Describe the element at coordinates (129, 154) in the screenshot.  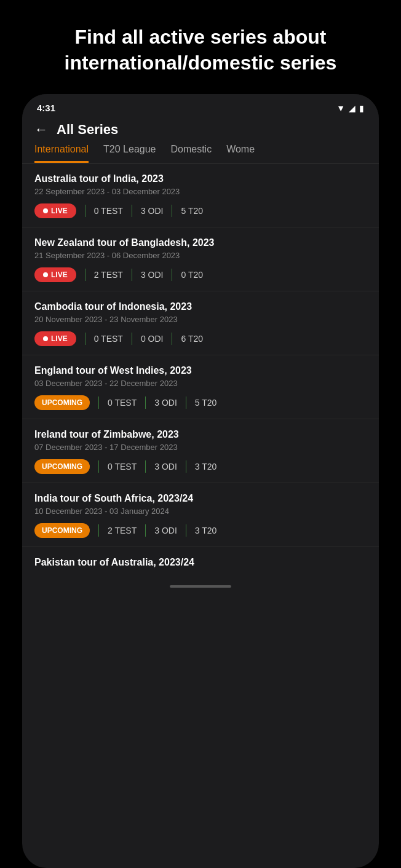
I see `tab-t20league: T20 League` at that location.